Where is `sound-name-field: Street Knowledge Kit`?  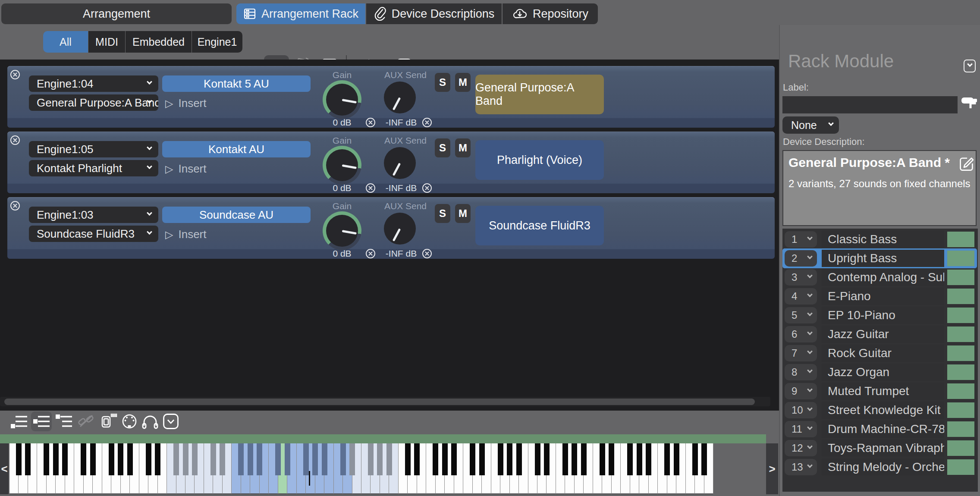
sound-name-field: Street Knowledge Kit is located at coordinates (883, 410).